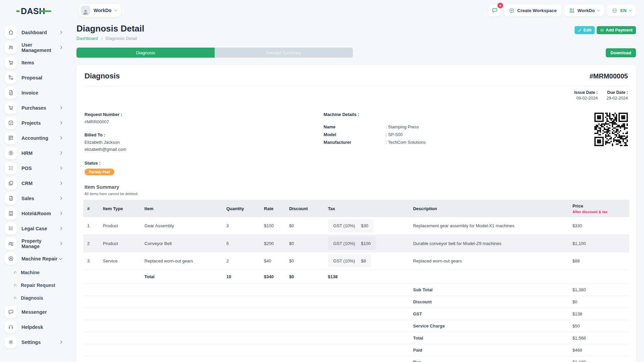  I want to click on brand-logo: DAS H, so click(42, 11).